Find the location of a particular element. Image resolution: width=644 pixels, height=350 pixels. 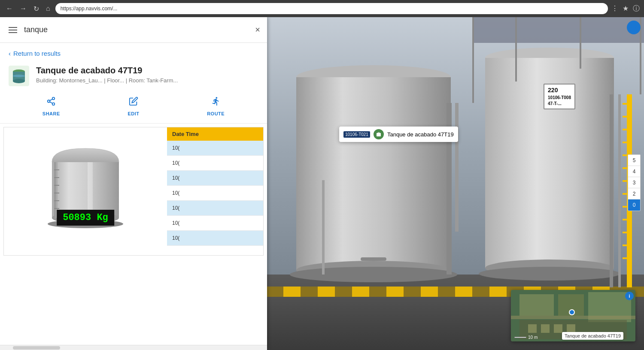

hamburger-icon is located at coordinates (13, 30).